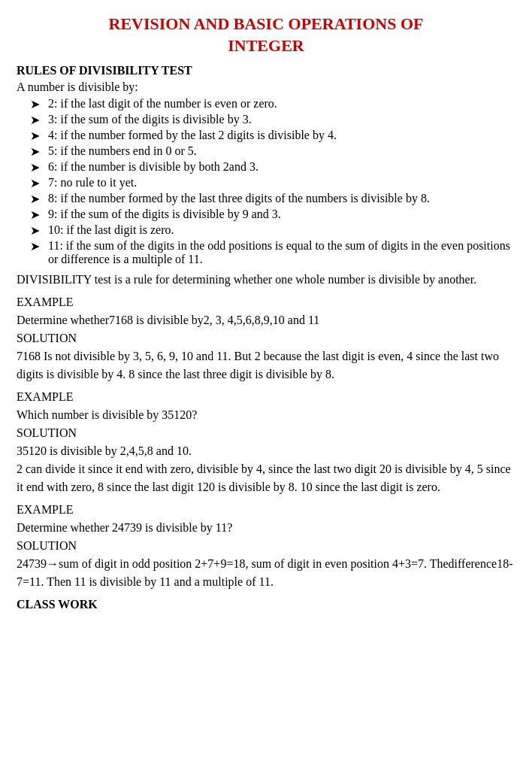 This screenshot has width=532, height=770. What do you see at coordinates (150, 120) in the screenshot?
I see `rule-3: 3: if the sum of the digits is divisible…` at bounding box center [150, 120].